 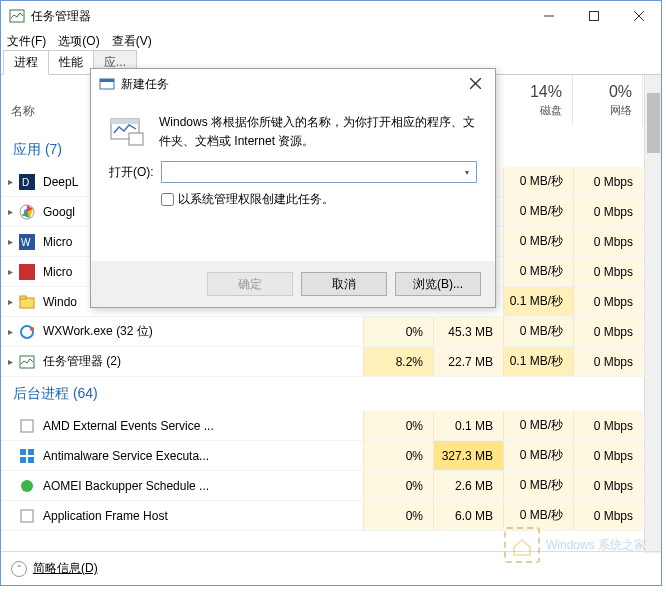 I want to click on process-row: AOMEI Backupper Schedule ... 0% 2.6 MB 0…, so click(x=322, y=486).